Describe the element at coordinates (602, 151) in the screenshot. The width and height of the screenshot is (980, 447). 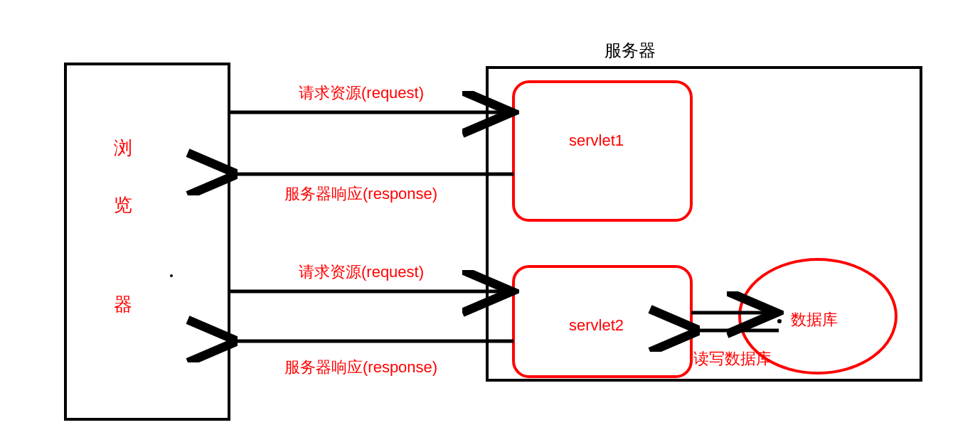
I see `servlet1-box` at that location.